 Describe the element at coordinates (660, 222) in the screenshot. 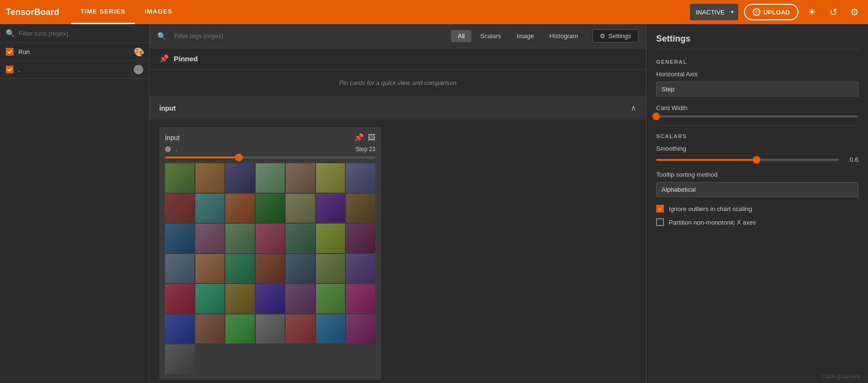

I see `partition-nonmonotonic-checkbox` at that location.